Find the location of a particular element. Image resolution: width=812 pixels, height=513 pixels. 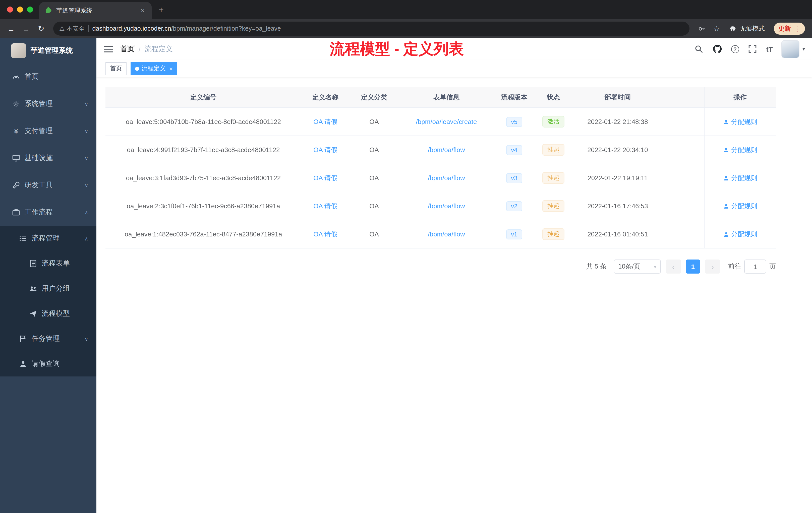

update-label: 更新 is located at coordinates (784, 29).